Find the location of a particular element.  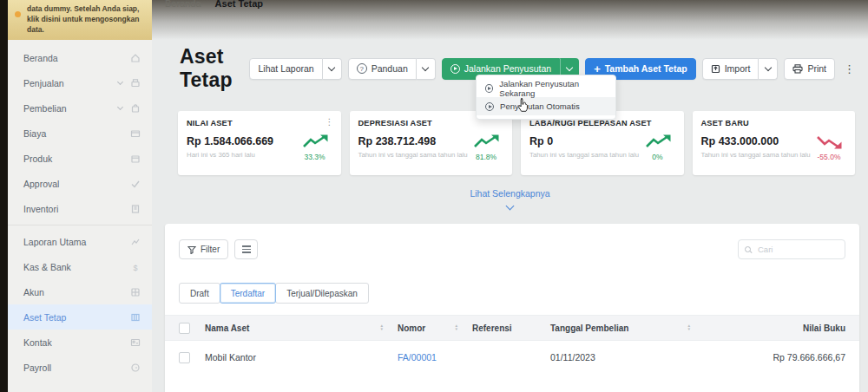

sidebar-item-produk: Produk is located at coordinates (80, 158).